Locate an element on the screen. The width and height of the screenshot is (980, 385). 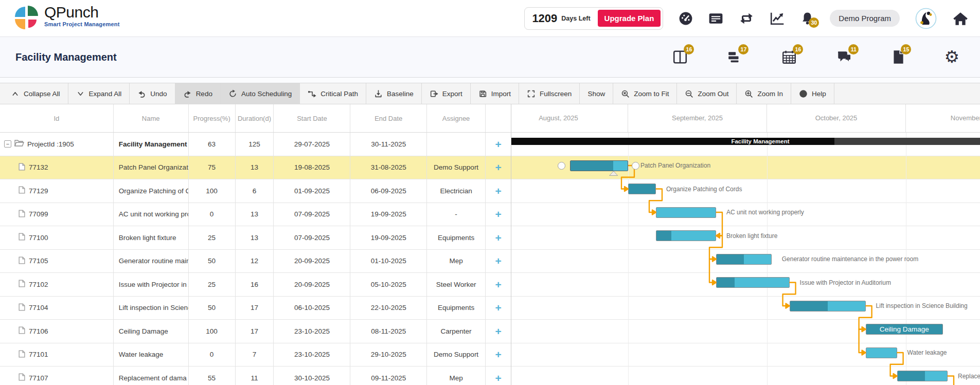
toolbar-critical-path-button: Critical Path is located at coordinates (333, 94).